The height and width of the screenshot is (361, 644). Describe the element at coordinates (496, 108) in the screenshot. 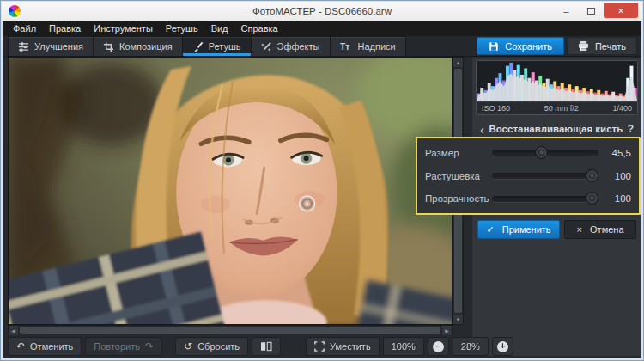

I see `iso-label: ISO 160` at that location.